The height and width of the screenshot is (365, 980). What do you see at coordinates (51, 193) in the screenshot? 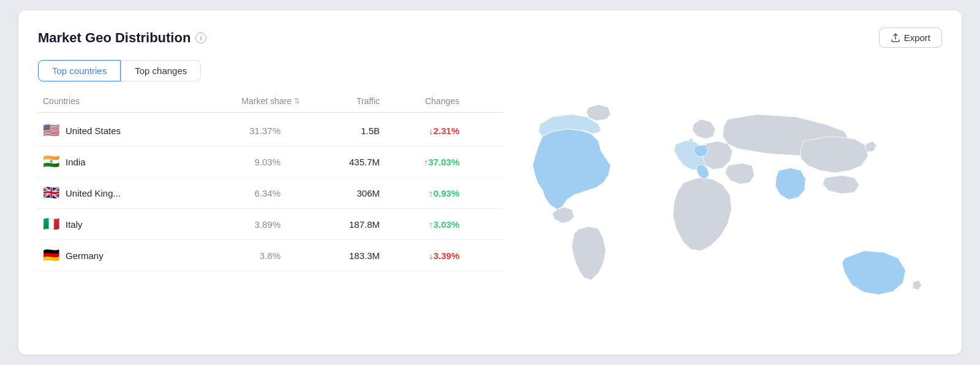
I see `flag-icon: 🇬🇧` at bounding box center [51, 193].